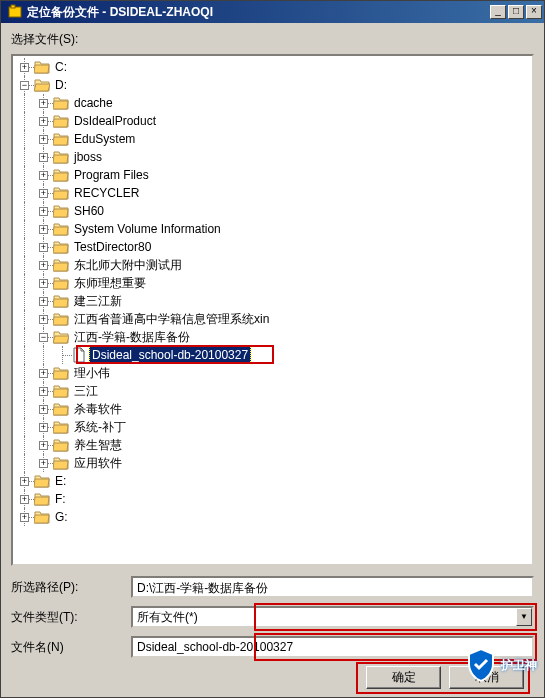 This screenshot has height=698, width=545. What do you see at coordinates (272, 12) in the screenshot?
I see `titlebar: 定位备份文件 - DSIDEAL-ZHAOQI _ □ ×` at bounding box center [272, 12].